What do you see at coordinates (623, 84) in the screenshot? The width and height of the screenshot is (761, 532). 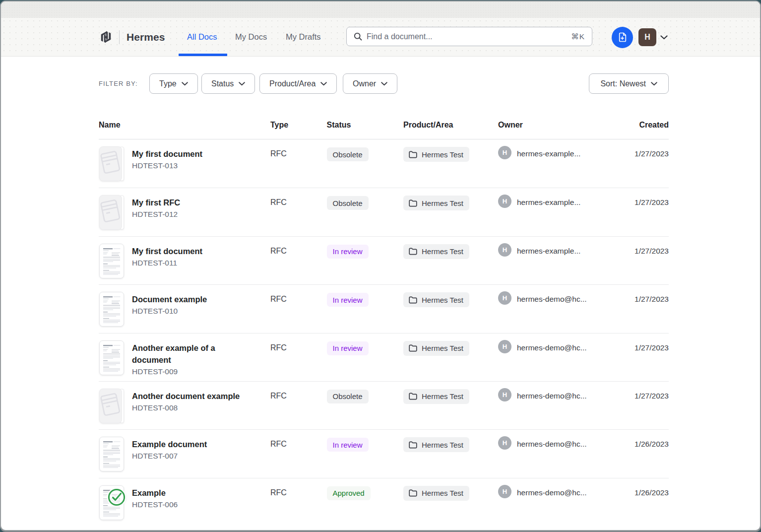 I see `sort-dropdown-label: Sort: Newest` at bounding box center [623, 84].